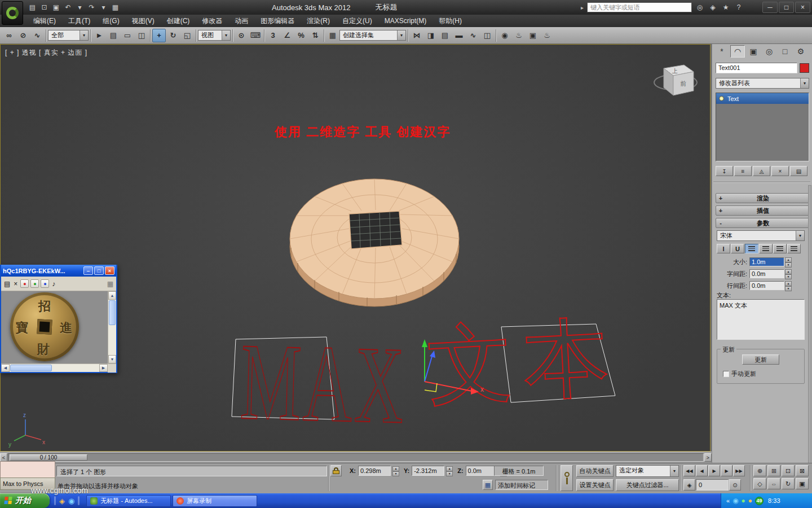 The width and height of the screenshot is (812, 508). Describe the element at coordinates (761, 236) in the screenshot. I see `font-dropdown: 宋体 ▾` at that location.